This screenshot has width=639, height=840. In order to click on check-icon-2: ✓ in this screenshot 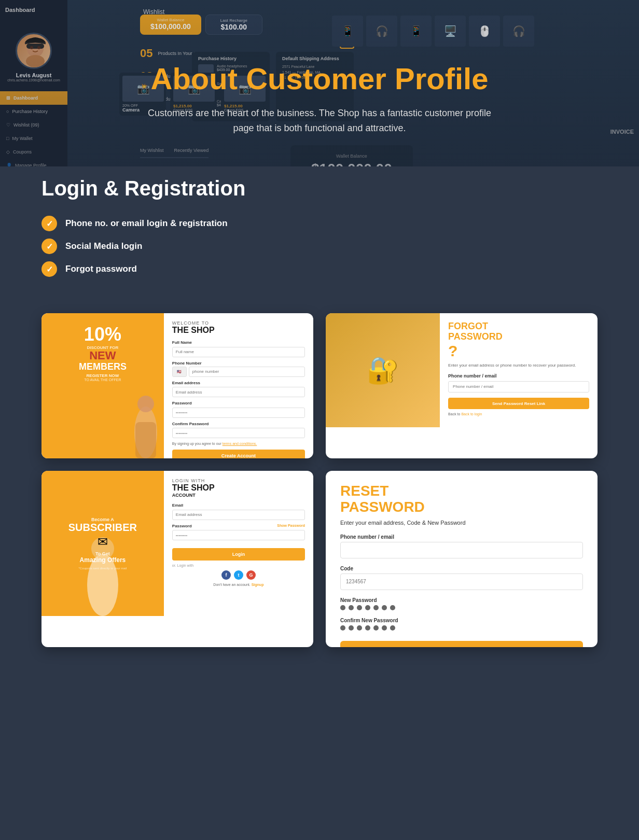, I will do `click(49, 246)`.